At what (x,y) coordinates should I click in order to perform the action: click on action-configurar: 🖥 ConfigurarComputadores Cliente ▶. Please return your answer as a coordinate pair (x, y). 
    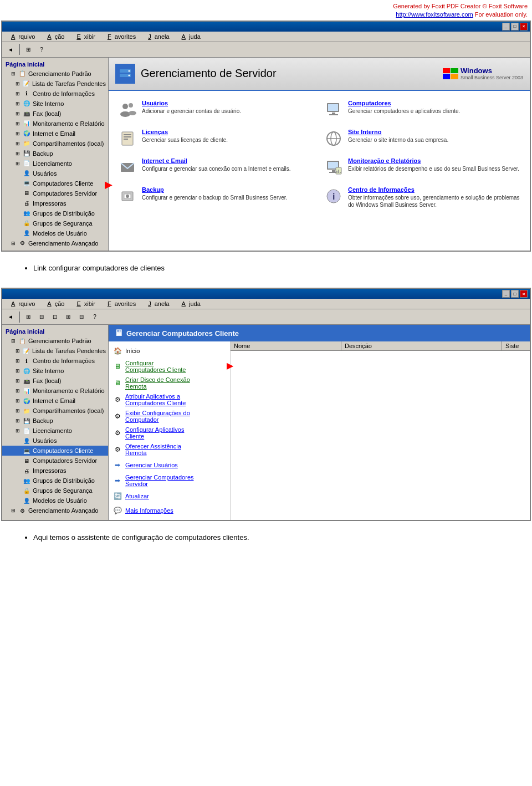
    Looking at the image, I should click on (170, 366).